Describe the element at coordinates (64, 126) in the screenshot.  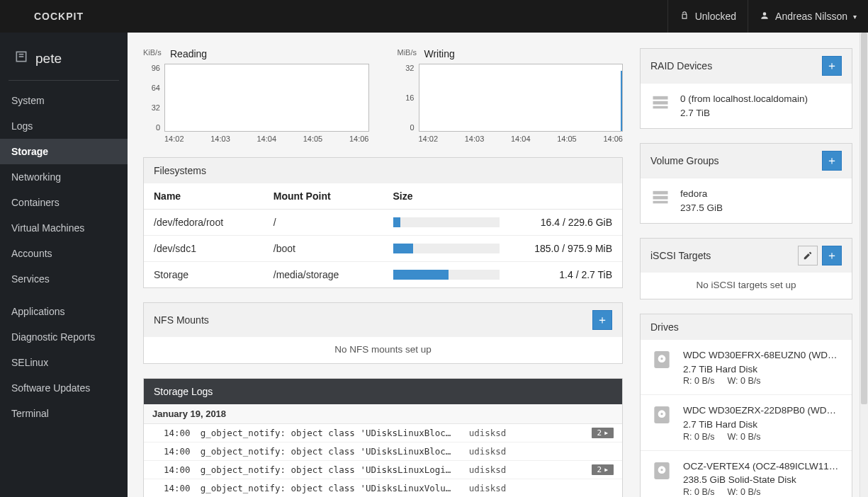
I see `sidebar-item-logs: Logs` at that location.